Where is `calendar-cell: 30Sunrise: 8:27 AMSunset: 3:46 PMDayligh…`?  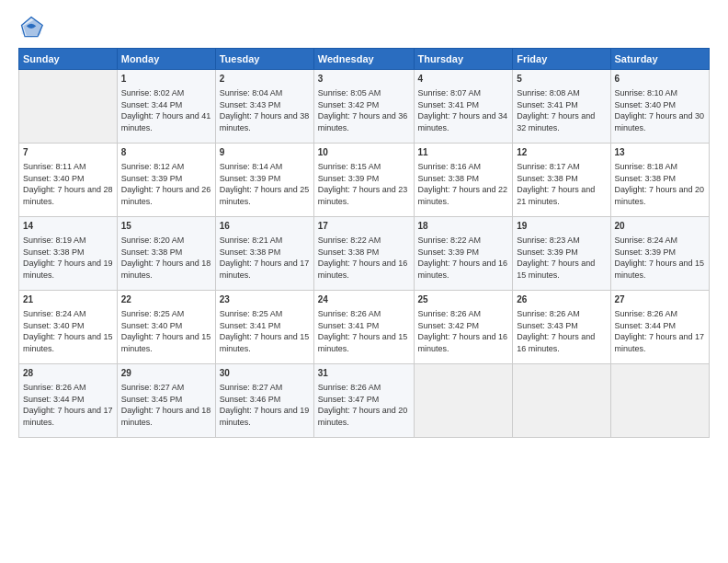
calendar-cell: 30Sunrise: 8:27 AMSunset: 3:46 PMDayligh… is located at coordinates (265, 401).